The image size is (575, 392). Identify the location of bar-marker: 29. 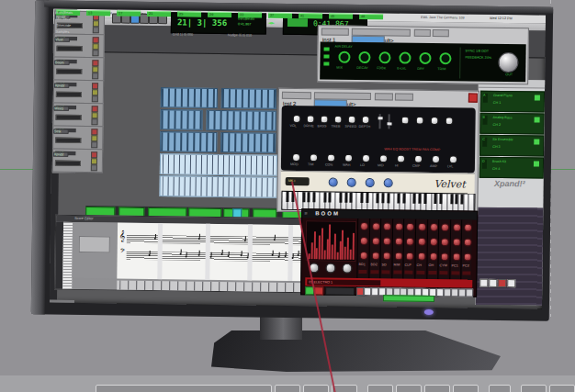
(220, 15).